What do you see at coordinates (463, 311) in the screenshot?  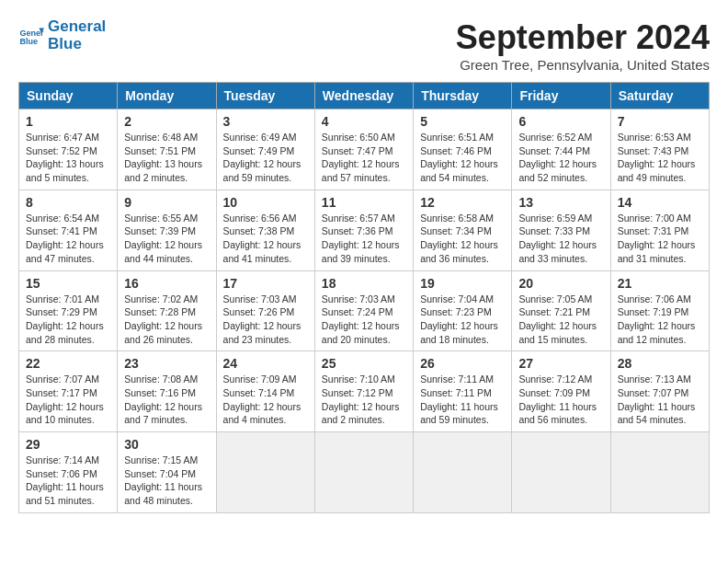 I see `calendar-cell: 19Sunrise: 7:04 AMSunset: 7:23 PMDayligh…` at bounding box center [463, 311].